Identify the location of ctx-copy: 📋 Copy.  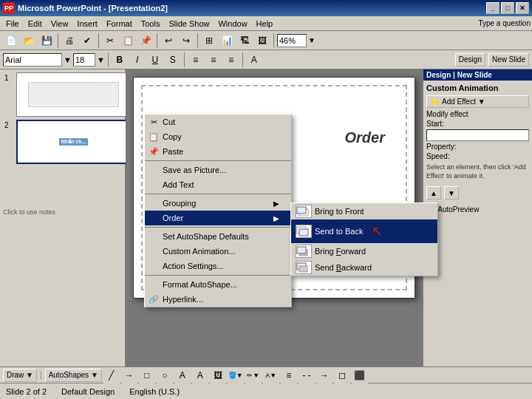
(218, 137).